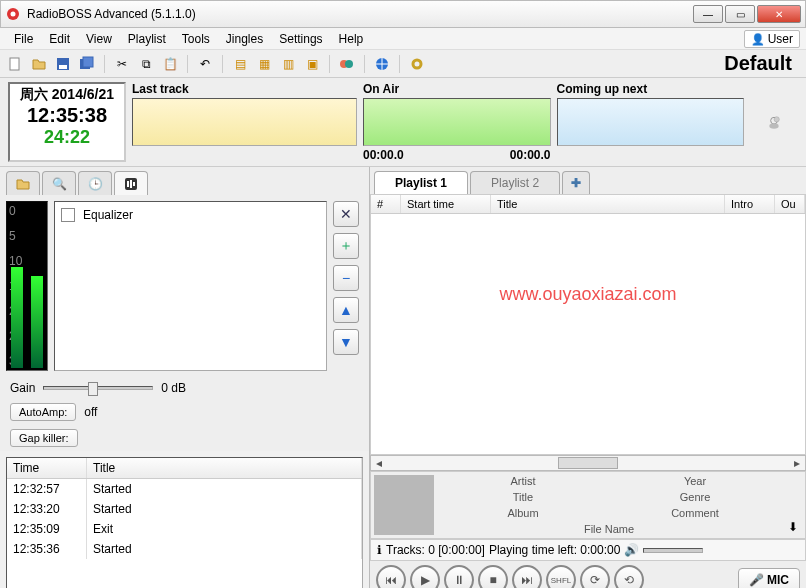 This screenshot has height=588, width=806. Describe the element at coordinates (457, 89) in the screenshot. I see `on-air-label: On Air` at that location.